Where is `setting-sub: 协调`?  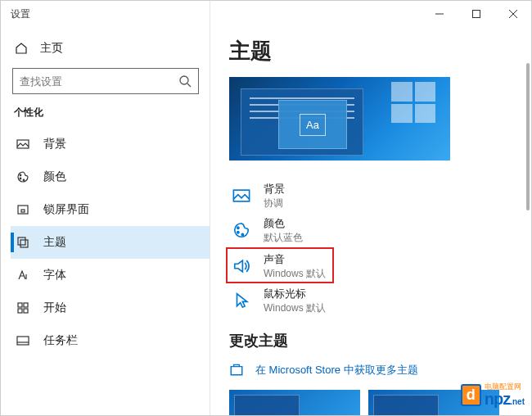
setting-sub: 协调 is located at coordinates (274, 203).